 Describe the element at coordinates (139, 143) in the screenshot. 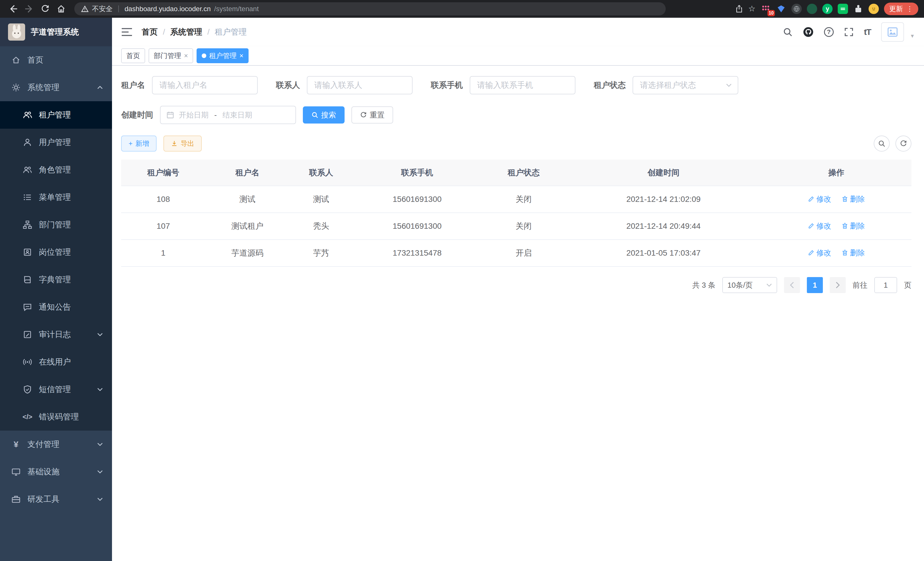

I see `add-button: + 新增` at that location.